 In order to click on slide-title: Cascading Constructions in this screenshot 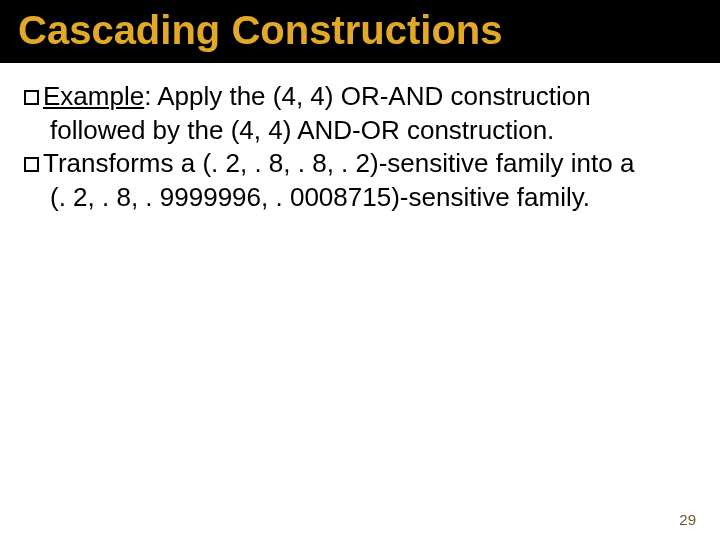, I will do `click(260, 30)`.